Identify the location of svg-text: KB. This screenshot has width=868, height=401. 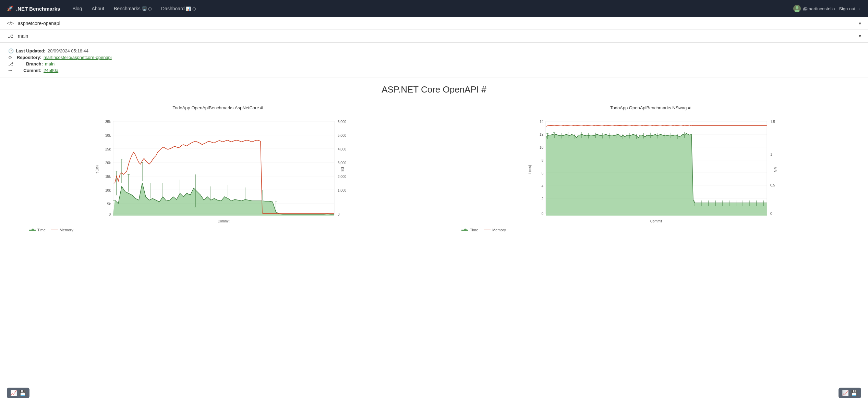
(342, 169).